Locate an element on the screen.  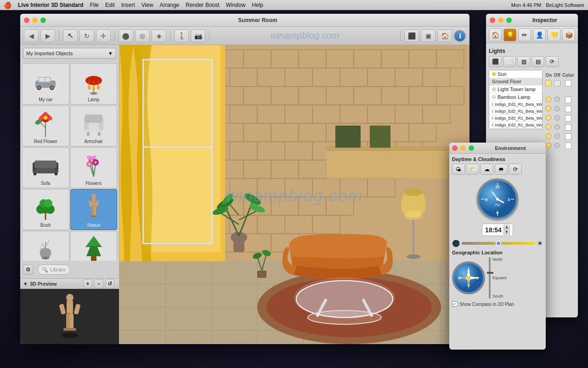
tower-off-icon is located at coordinates (557, 99).